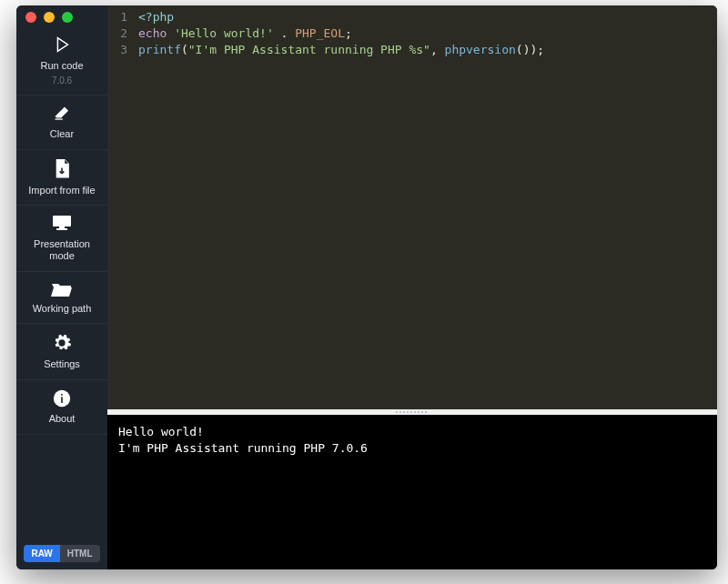 This screenshot has height=584, width=728. Describe the element at coordinates (160, 49) in the screenshot. I see `code-token: printf` at that location.